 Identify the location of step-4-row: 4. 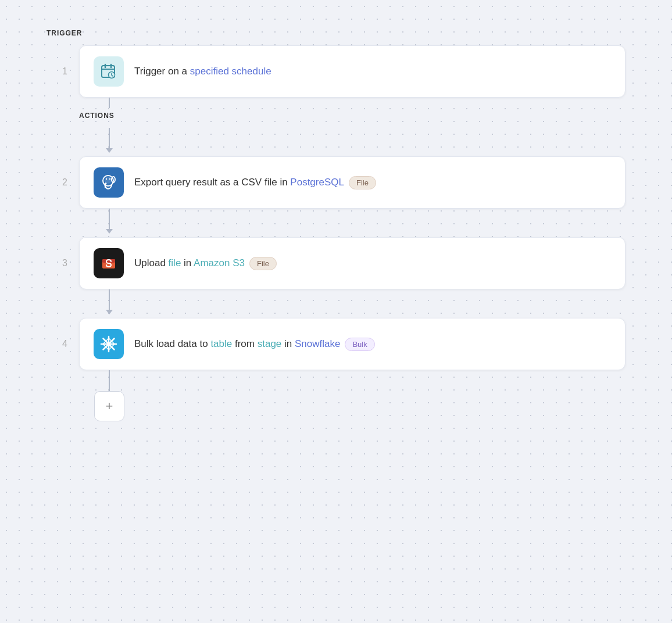
(336, 344).